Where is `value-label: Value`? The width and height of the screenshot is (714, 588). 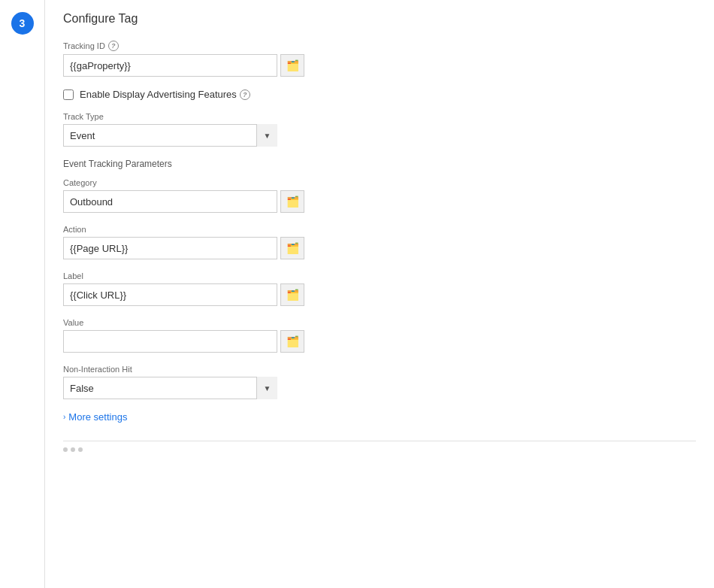 value-label: Value is located at coordinates (380, 323).